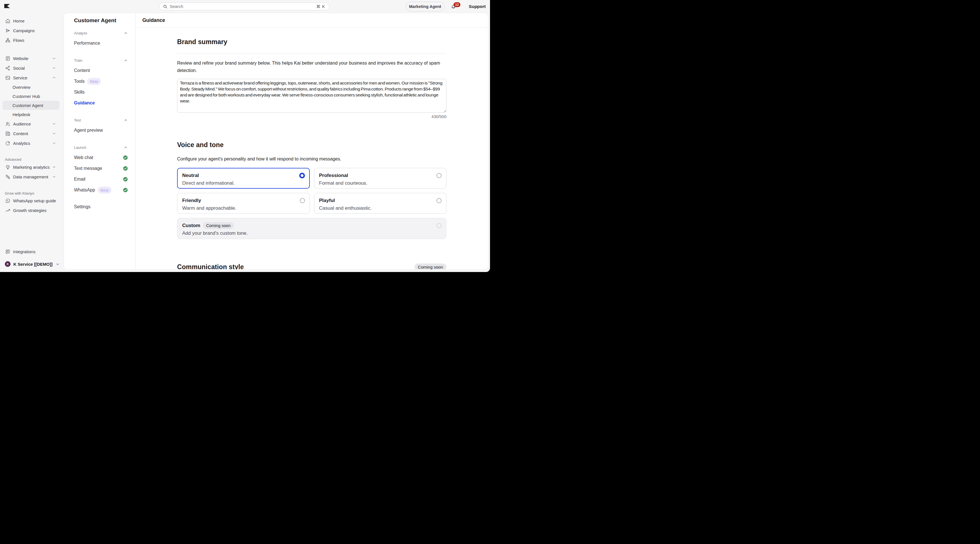  What do you see at coordinates (31, 201) in the screenshot?
I see `sidebar-item-whatsapp-setup-guide: WhatsApp setup guide` at bounding box center [31, 201].